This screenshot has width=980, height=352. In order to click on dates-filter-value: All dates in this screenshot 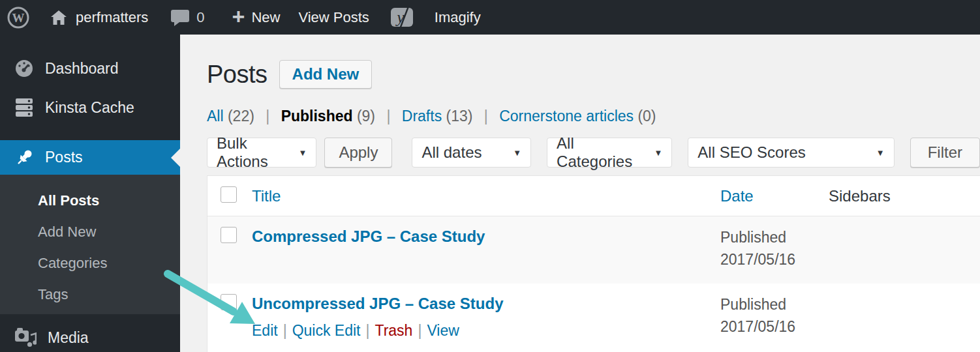, I will do `click(452, 153)`.